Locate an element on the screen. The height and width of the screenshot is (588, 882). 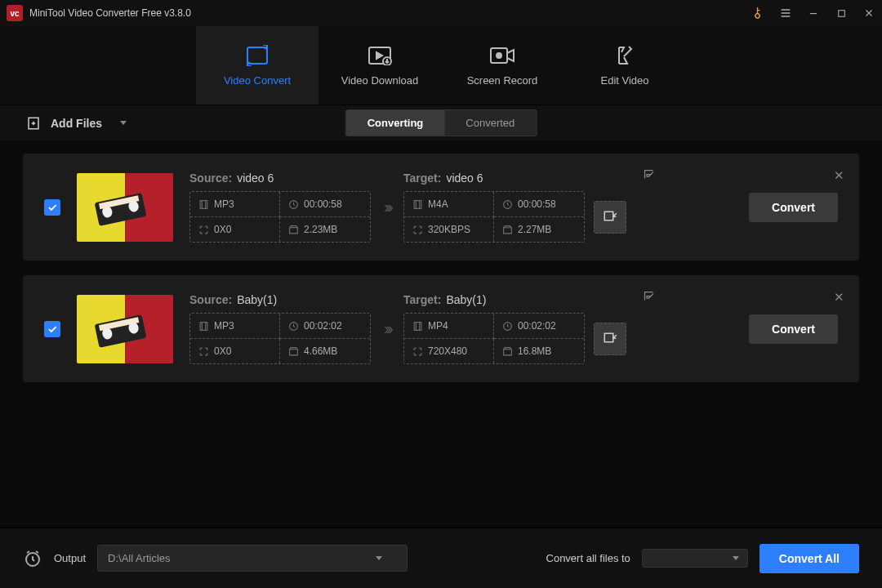
convert-icon is located at coordinates (257, 56).